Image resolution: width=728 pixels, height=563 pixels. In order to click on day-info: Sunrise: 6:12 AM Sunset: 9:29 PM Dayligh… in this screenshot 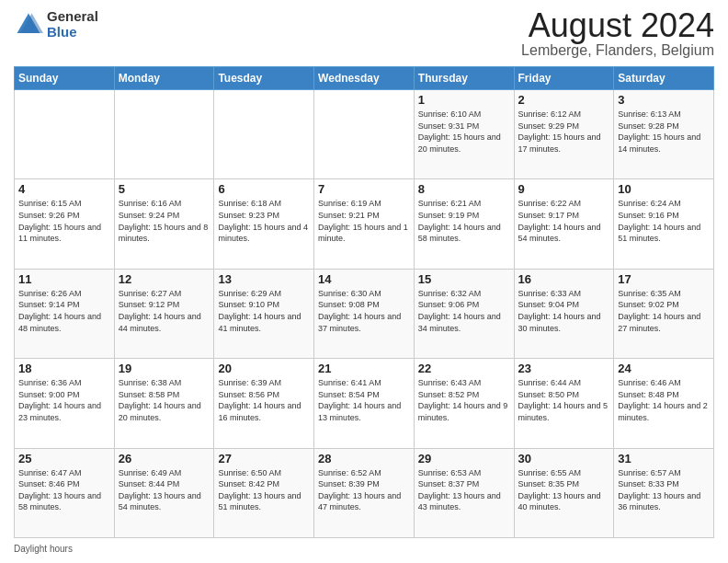, I will do `click(564, 132)`.